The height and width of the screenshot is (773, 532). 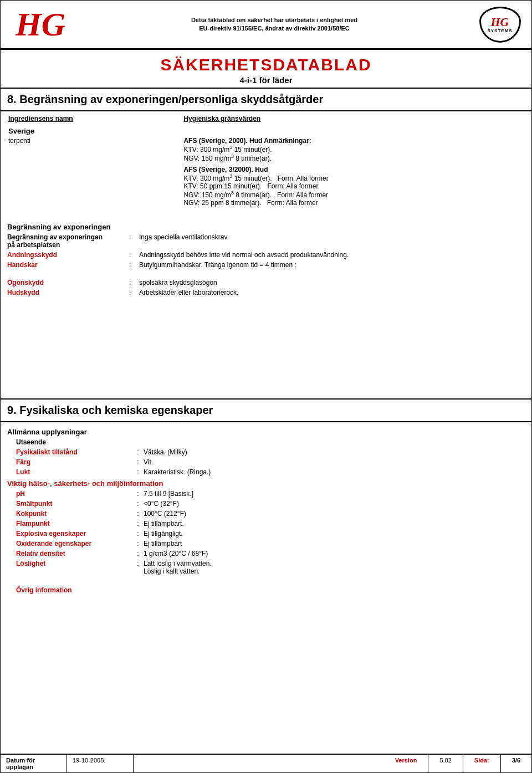 What do you see at coordinates (334, 534) in the screenshot?
I see `explosive-value: Ej tillgängligt.` at bounding box center [334, 534].